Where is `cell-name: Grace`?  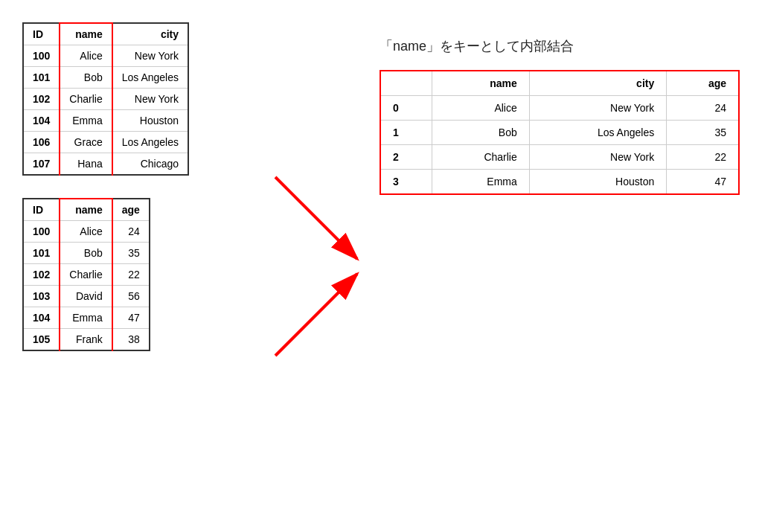
cell-name: Grace is located at coordinates (86, 143).